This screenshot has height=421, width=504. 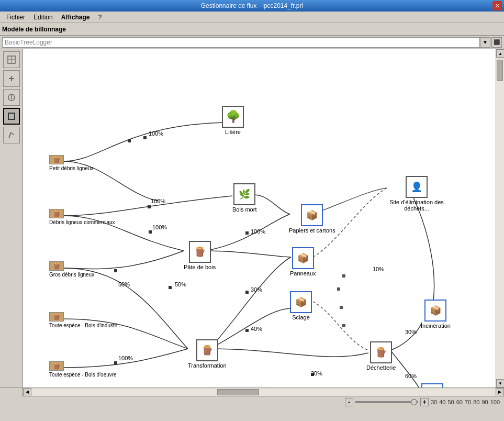 I want to click on node-incineration: 📦 Incinération, so click(x=435, y=314).